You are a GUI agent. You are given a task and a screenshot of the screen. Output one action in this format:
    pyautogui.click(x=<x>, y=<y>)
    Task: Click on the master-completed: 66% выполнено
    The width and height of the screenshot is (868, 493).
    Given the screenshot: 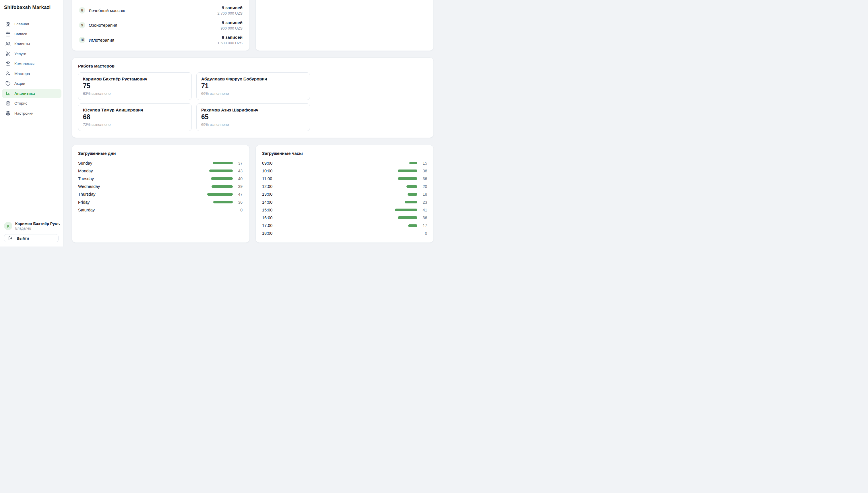 What is the action you would take?
    pyautogui.click(x=253, y=93)
    